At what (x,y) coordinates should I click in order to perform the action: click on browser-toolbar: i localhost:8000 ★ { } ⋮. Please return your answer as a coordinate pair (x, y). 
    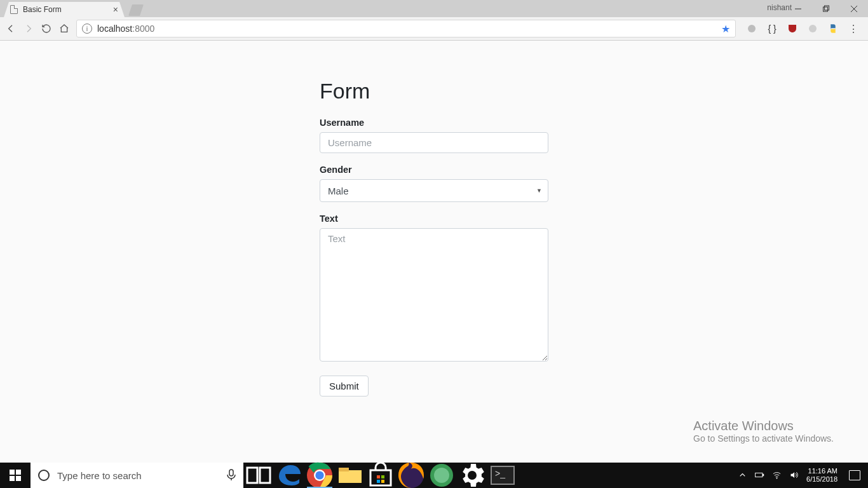
    Looking at the image, I should click on (434, 29).